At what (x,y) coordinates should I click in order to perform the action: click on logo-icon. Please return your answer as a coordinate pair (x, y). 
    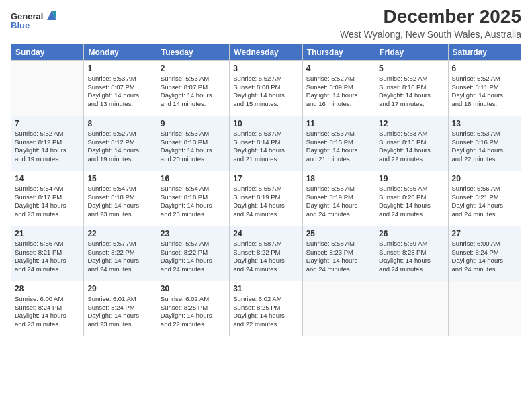
    Looking at the image, I should click on (52, 15).